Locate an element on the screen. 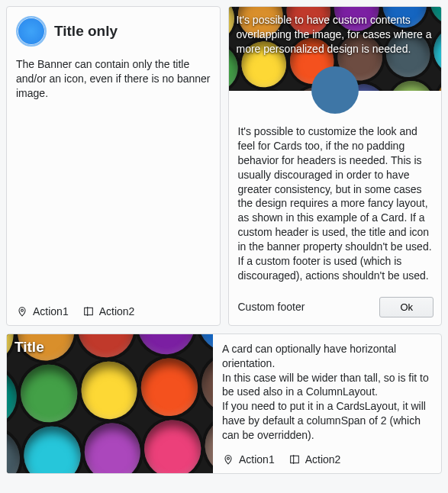 This screenshot has width=448, height=493. avatar-circle-icon is located at coordinates (335, 90).